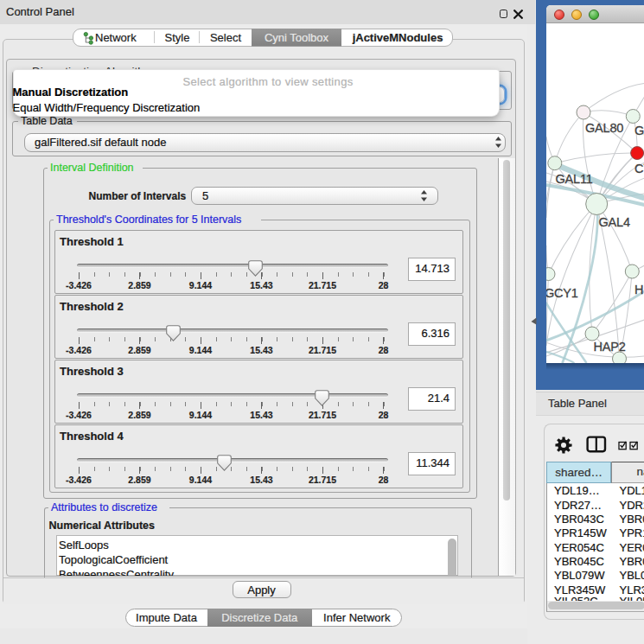 The width and height of the screenshot is (644, 644). What do you see at coordinates (562, 293) in the screenshot?
I see `svg-text: GCY1` at bounding box center [562, 293].